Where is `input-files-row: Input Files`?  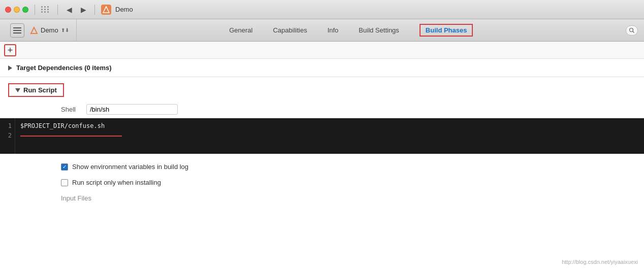
input-files-row: Input Files is located at coordinates (322, 198).